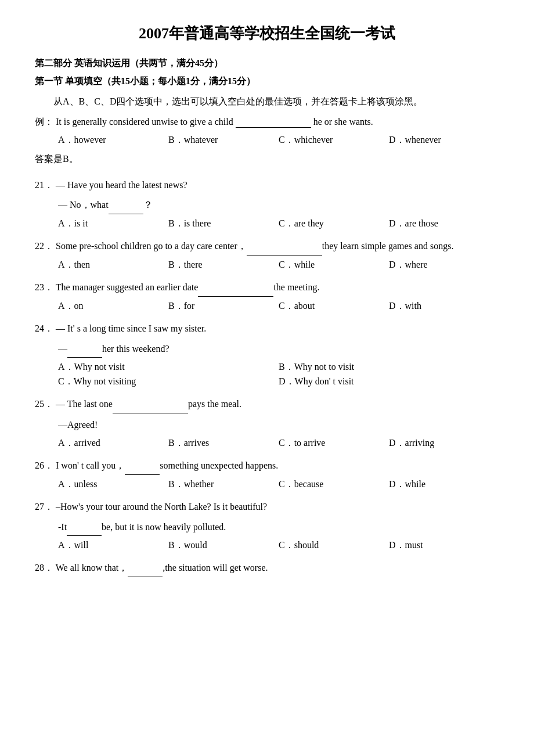 The width and height of the screenshot is (534, 756). Describe the element at coordinates (279, 206) in the screenshot. I see `q21-line2: — No，what ？` at that location.